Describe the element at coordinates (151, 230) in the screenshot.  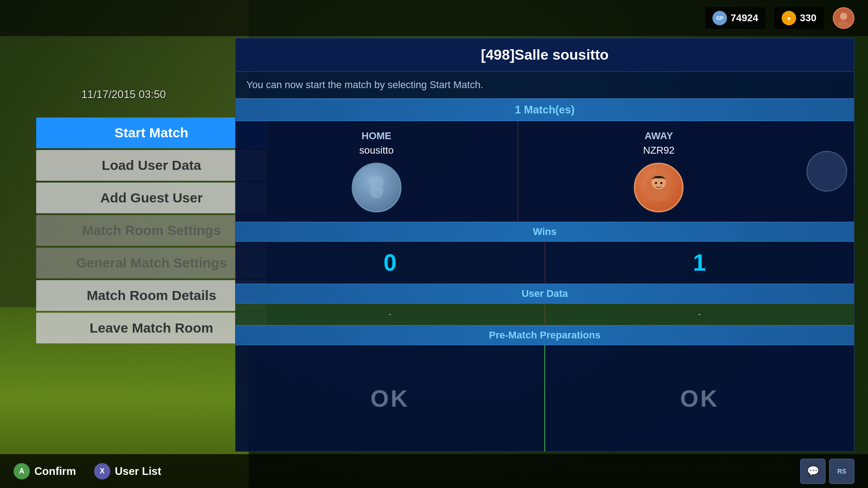
I see `menu-match-room-settings: Match Room Settings` at that location.